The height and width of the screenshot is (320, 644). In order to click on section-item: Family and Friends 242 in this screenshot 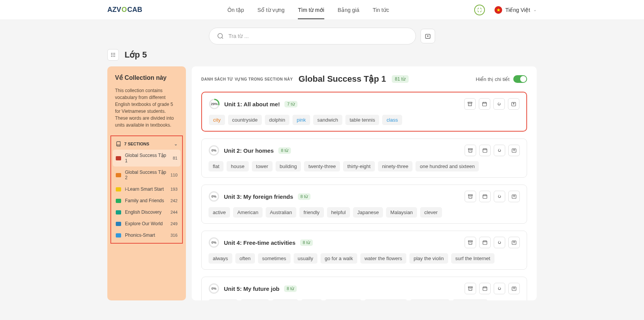, I will do `click(146, 201)`.